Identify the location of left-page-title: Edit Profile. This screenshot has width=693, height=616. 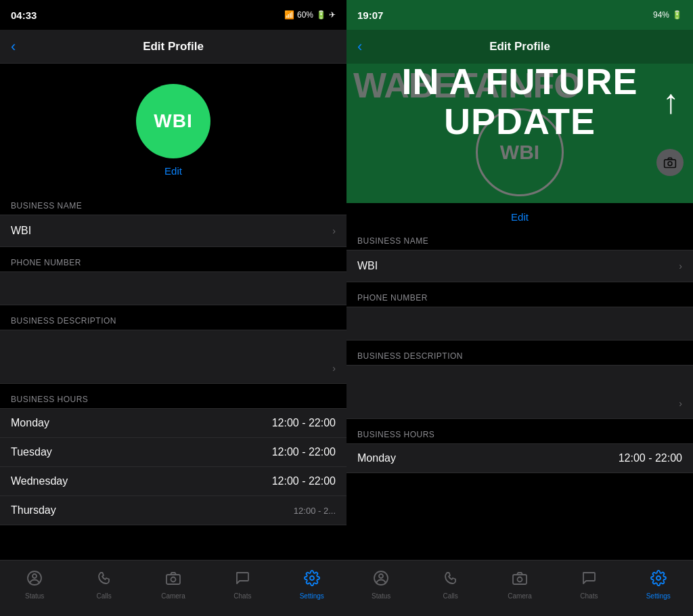
(173, 47).